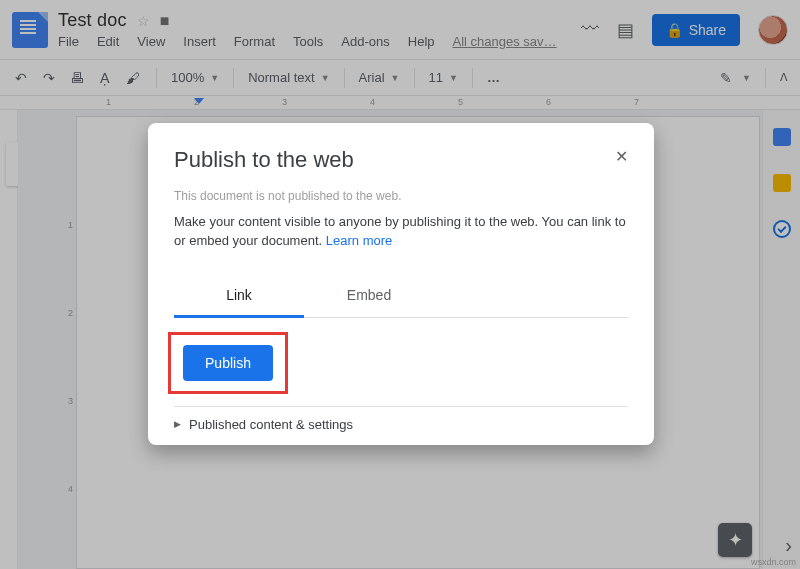  What do you see at coordinates (264, 160) in the screenshot?
I see `dialog-title: Publish to the web` at bounding box center [264, 160].